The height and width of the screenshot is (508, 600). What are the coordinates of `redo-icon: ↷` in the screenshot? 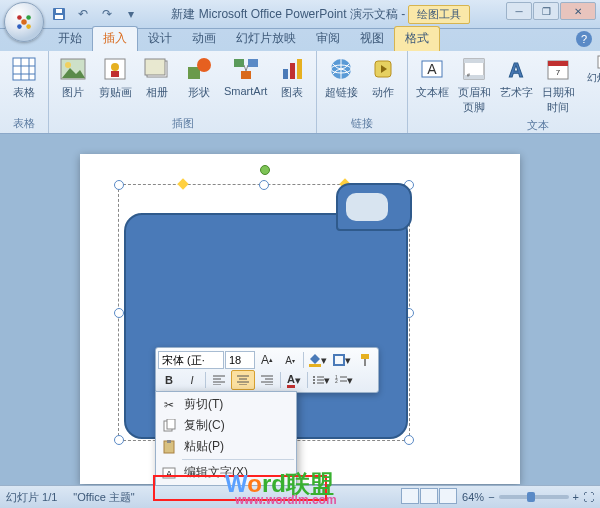 It's located at (107, 14).